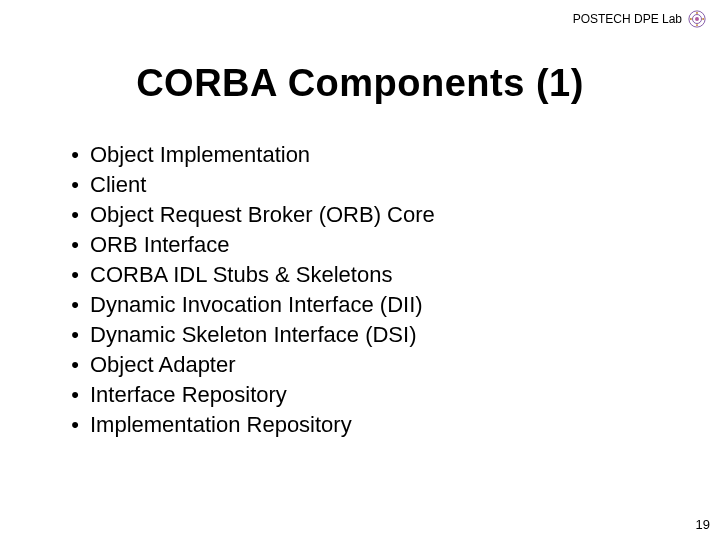 This screenshot has width=720, height=540. What do you see at coordinates (370, 155) in the screenshot?
I see `list-item: • Object Implementation` at bounding box center [370, 155].